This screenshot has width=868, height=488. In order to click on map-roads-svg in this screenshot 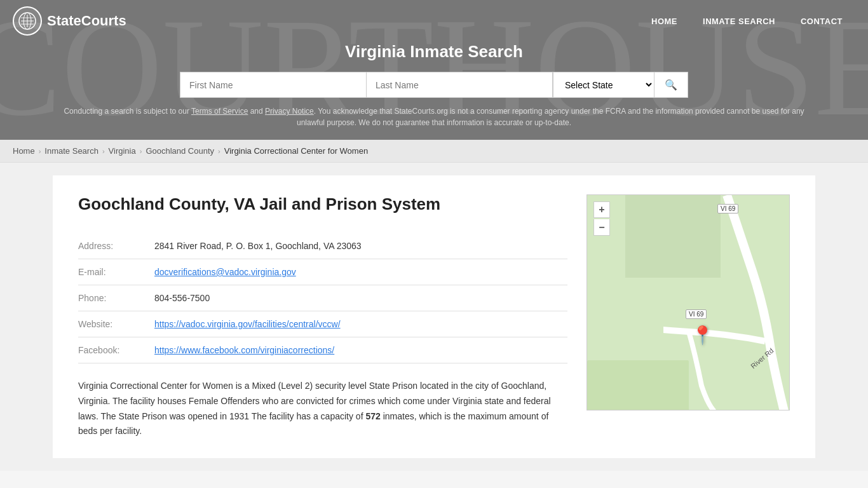, I will do `click(689, 302)`.